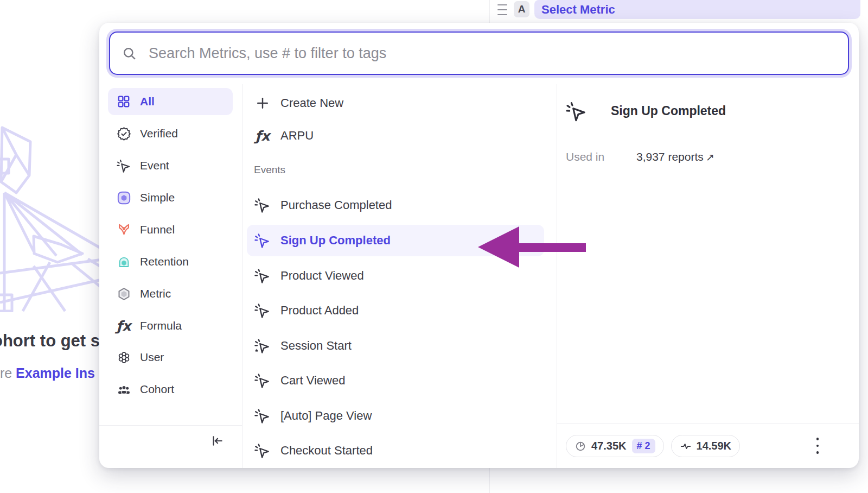 The width and height of the screenshot is (868, 493). Describe the element at coordinates (124, 102) in the screenshot. I see `grid-icon` at that location.